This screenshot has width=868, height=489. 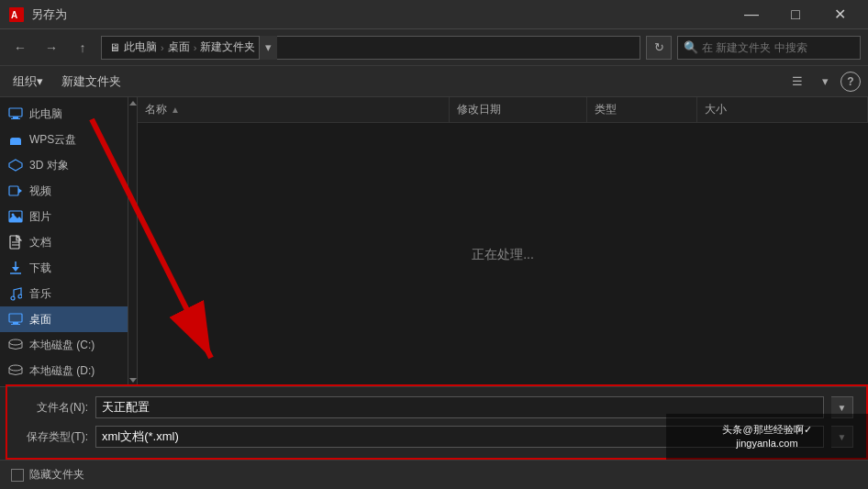 What do you see at coordinates (797, 82) in the screenshot?
I see `view-toggle-button: ☰` at bounding box center [797, 82].